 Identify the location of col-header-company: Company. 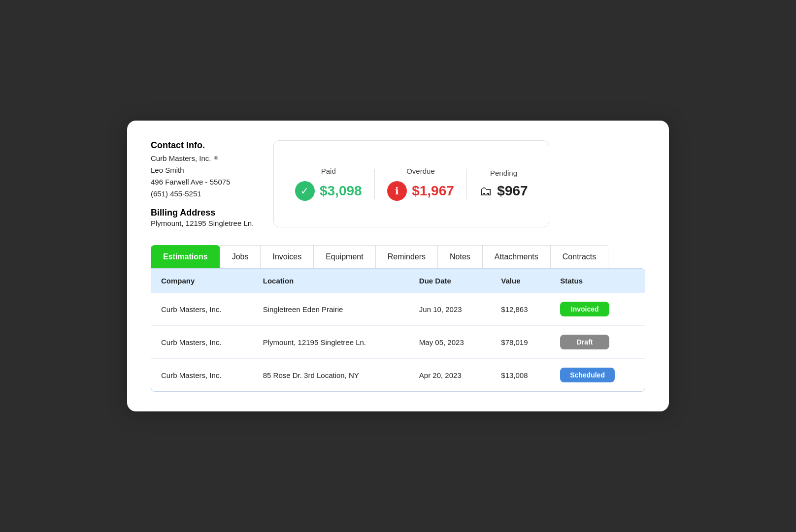
(202, 281).